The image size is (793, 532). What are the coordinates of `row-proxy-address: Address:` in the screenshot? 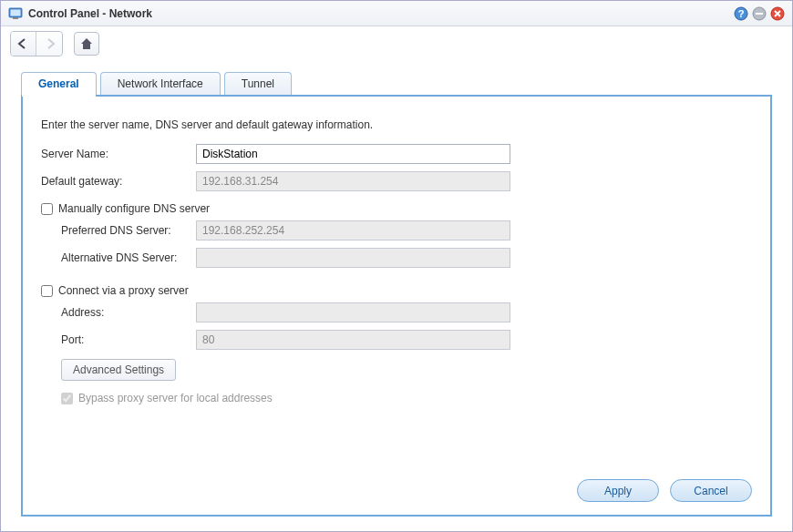 It's located at (396, 312).